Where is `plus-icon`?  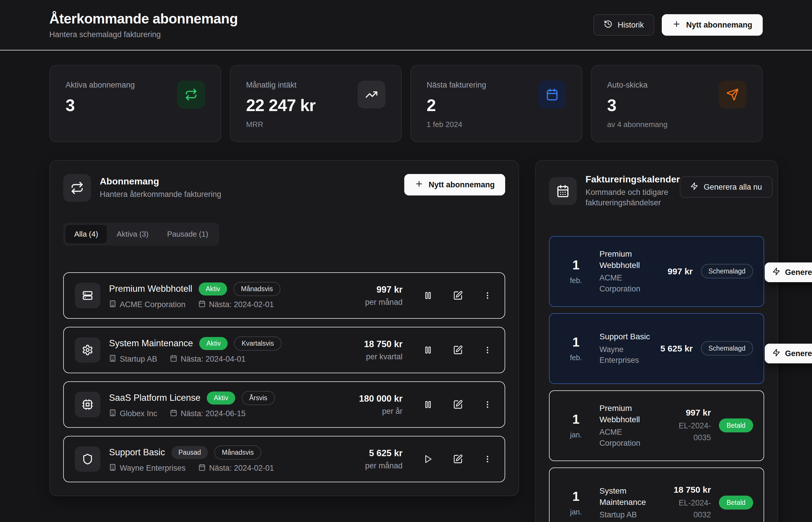 plus-icon is located at coordinates (676, 25).